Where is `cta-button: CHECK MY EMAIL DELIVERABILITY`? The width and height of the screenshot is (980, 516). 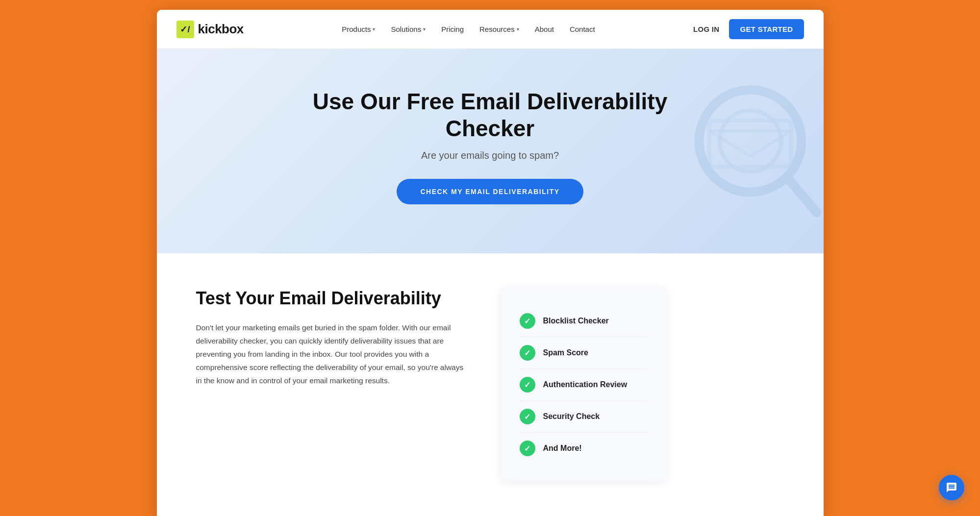 cta-button: CHECK MY EMAIL DELIVERABILITY is located at coordinates (490, 192).